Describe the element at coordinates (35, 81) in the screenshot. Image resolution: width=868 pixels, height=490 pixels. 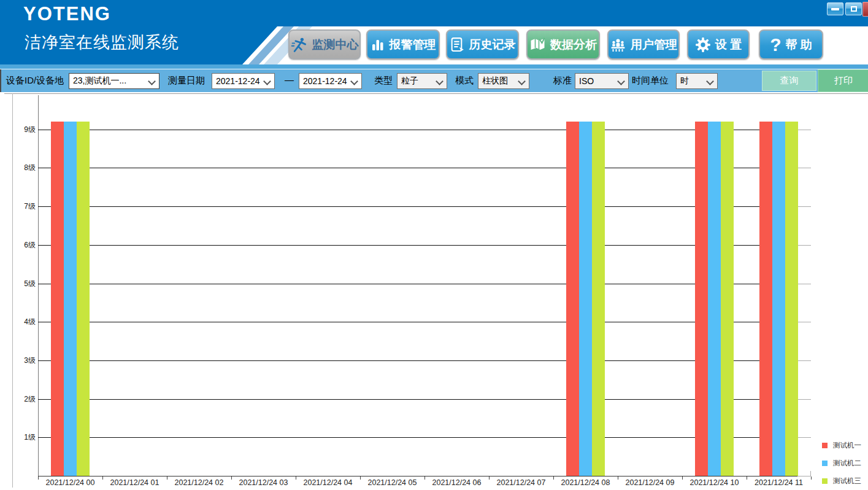
I see `device-label: 设备ID/设备地` at that location.